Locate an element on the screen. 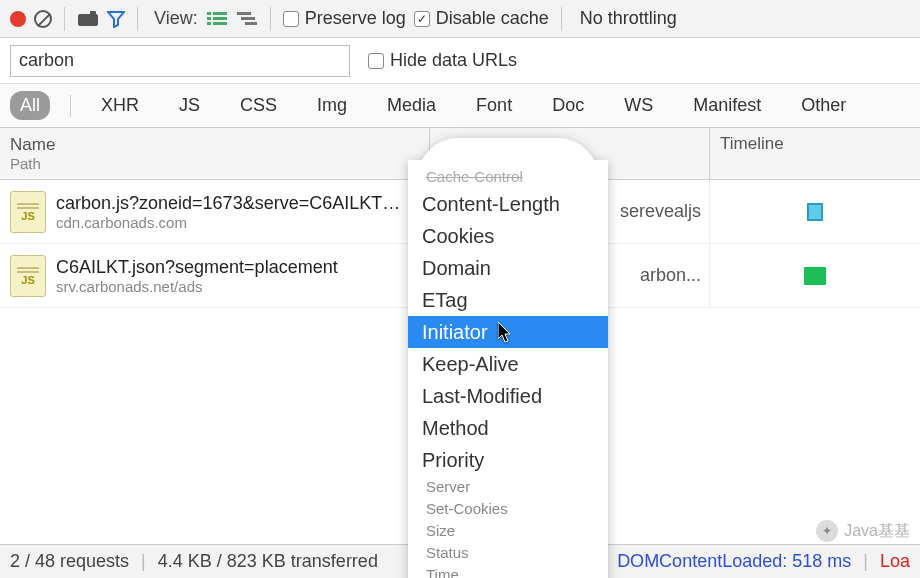 This screenshot has height=578, width=920. type-all: All is located at coordinates (30, 106).